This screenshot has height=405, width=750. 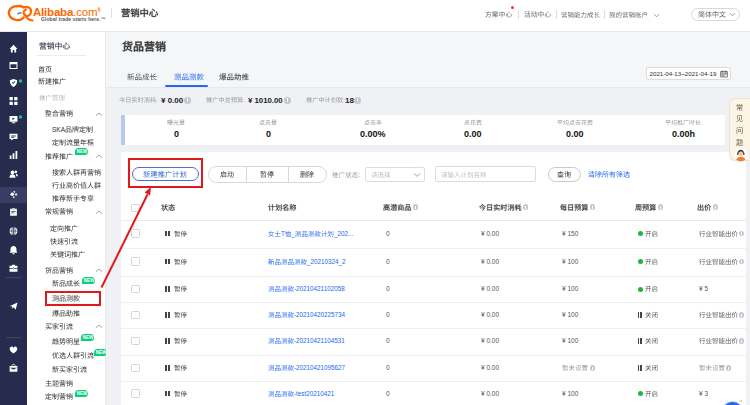 What do you see at coordinates (320, 314) in the screenshot?
I see `svg-text: -20210420225734` at bounding box center [320, 314].